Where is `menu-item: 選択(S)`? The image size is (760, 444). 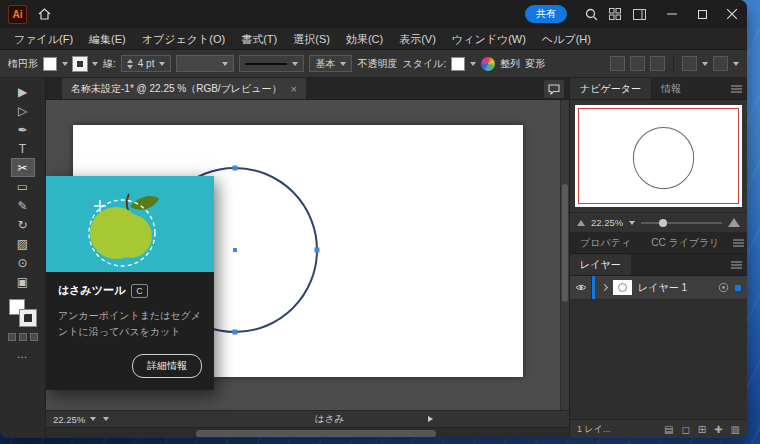 menu-item: 選択(S) is located at coordinates (312, 39).